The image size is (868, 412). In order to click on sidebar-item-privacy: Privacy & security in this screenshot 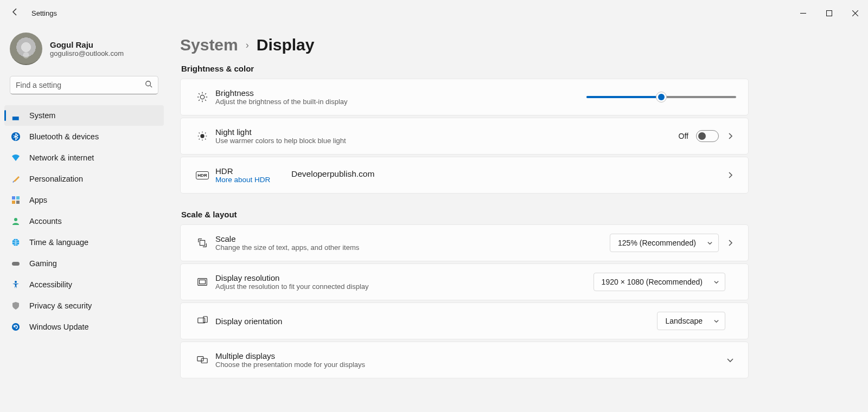, I will do `click(84, 306)`.